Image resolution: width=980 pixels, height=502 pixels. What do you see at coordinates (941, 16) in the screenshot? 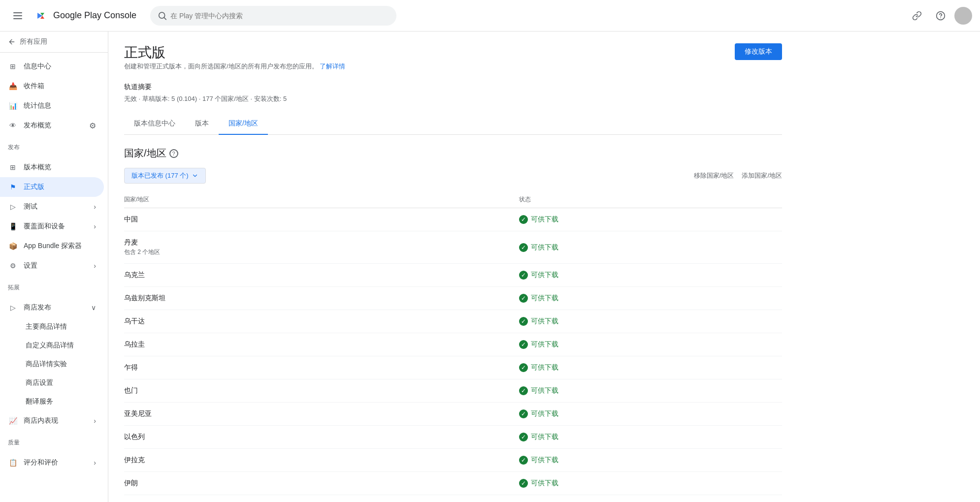
I see `help-icon` at bounding box center [941, 16].